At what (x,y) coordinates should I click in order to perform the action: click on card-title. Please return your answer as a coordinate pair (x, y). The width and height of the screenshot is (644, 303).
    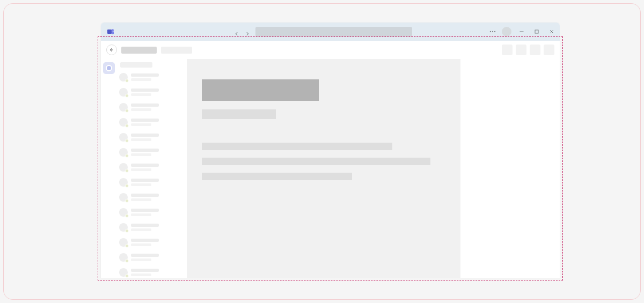
    Looking at the image, I should click on (260, 90).